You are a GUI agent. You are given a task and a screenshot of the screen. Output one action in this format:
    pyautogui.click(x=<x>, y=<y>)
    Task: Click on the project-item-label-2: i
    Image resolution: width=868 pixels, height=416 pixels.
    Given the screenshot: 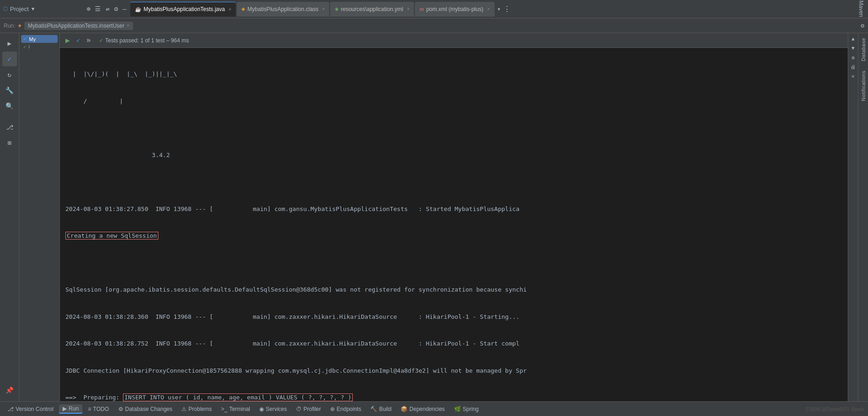 What is the action you would take?
    pyautogui.click(x=29, y=47)
    